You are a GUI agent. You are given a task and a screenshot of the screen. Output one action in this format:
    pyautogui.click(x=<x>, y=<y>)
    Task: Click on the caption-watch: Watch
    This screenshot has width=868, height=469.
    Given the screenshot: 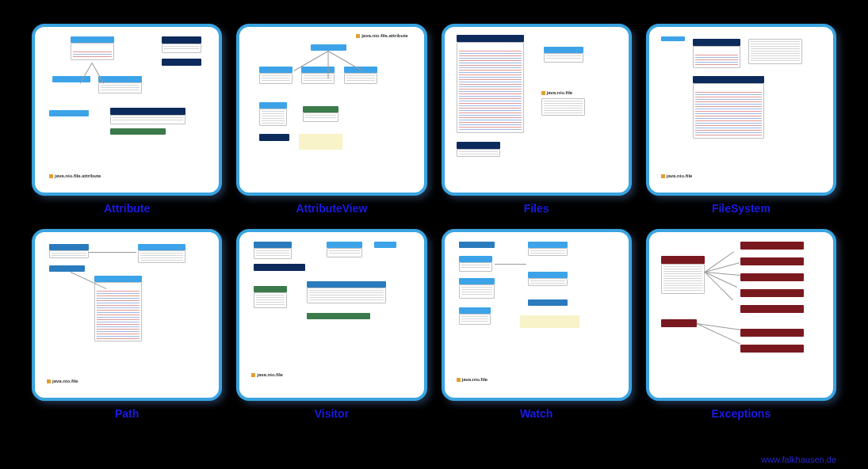 What is the action you would take?
    pyautogui.click(x=536, y=414)
    